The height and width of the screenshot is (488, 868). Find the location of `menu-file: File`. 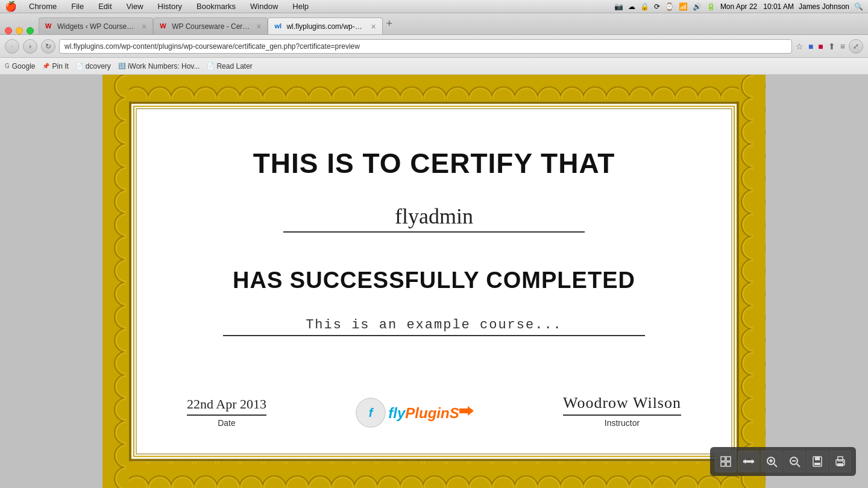

menu-file: File is located at coordinates (77, 6).